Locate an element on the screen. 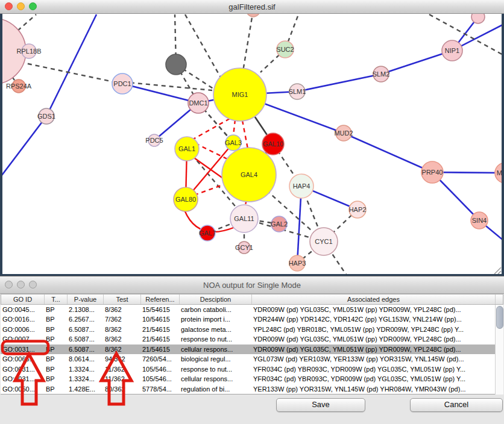  table-cell: 7260/54... is located at coordinates (160, 359).